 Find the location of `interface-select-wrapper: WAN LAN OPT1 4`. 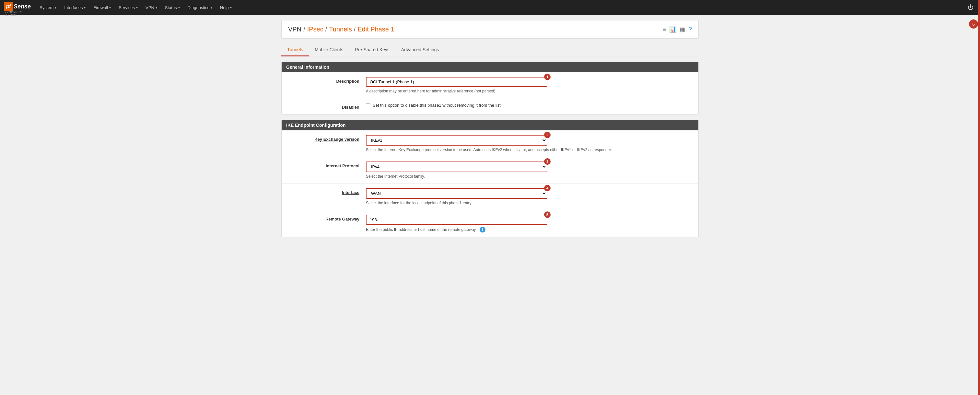

interface-select-wrapper: WAN LAN OPT1 4 is located at coordinates (457, 193).